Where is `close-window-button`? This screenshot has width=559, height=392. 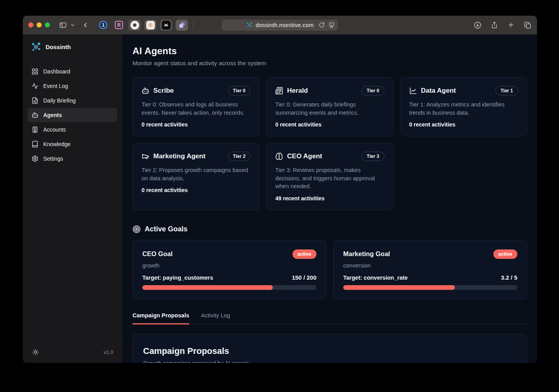
close-window-button is located at coordinates (31, 25).